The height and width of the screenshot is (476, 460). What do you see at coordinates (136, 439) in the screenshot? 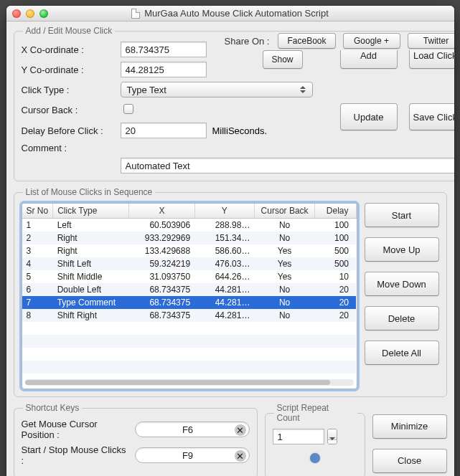
I see `shortcut-keys-group: Shortcut Keys Get Mouse Cursor Position …` at bounding box center [136, 439].